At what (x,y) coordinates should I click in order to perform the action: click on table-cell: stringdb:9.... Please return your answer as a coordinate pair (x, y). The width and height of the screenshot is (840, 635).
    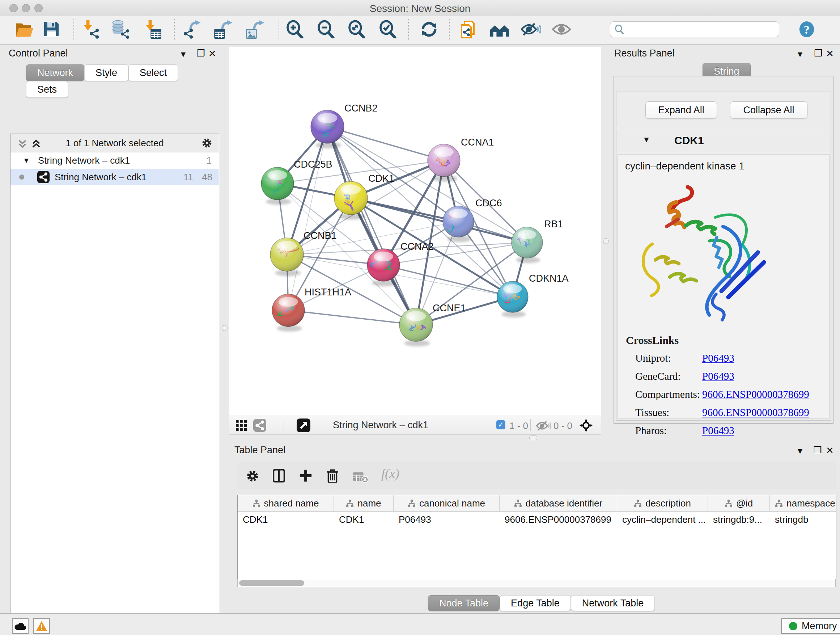
    Looking at the image, I should click on (739, 519).